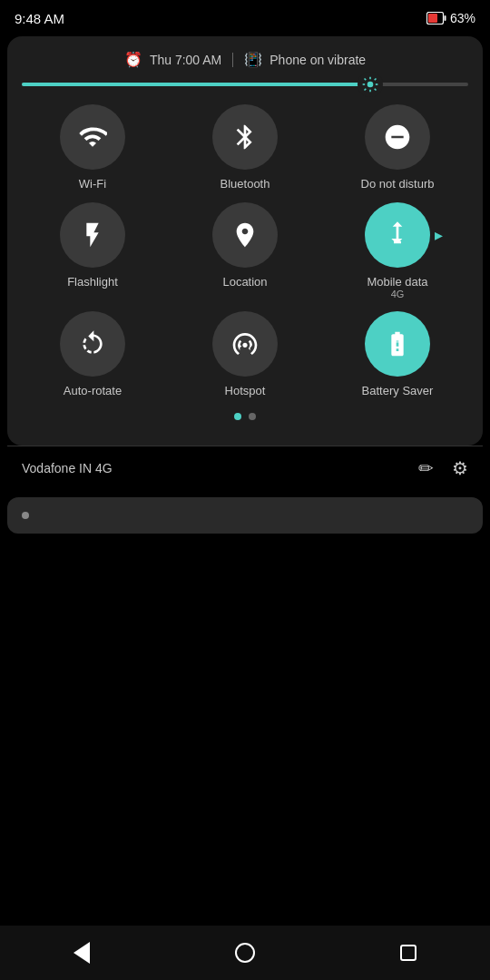 The height and width of the screenshot is (980, 490). What do you see at coordinates (439, 235) in the screenshot?
I see `mobile-data-extra-arrow: ▸` at bounding box center [439, 235].